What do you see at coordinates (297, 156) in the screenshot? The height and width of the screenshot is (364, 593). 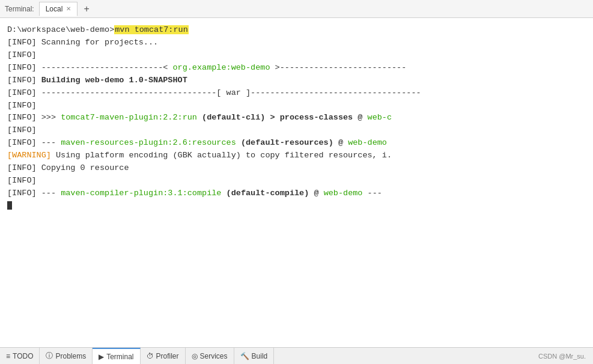 I see `terminal-line-10: [WARNING] Using platform encoding (GBK a…` at bounding box center [297, 156].